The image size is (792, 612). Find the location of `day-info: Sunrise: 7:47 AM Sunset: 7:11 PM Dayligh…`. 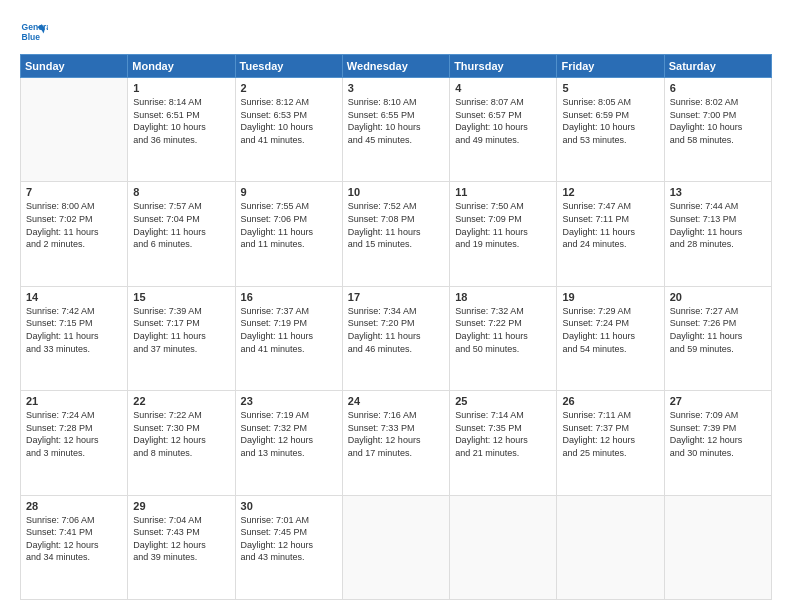

day-info: Sunrise: 7:47 AM Sunset: 7:11 PM Dayligh… is located at coordinates (610, 225).